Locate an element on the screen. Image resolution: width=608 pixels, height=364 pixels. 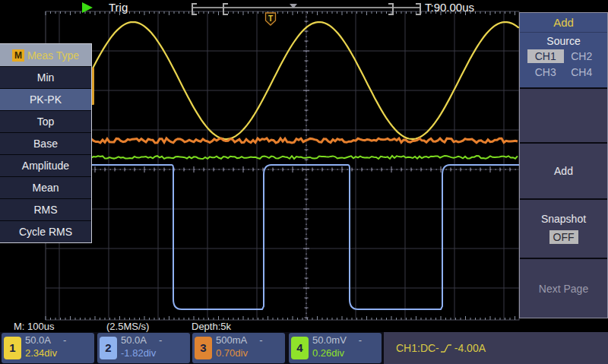
add-button: Add is located at coordinates (564, 170).